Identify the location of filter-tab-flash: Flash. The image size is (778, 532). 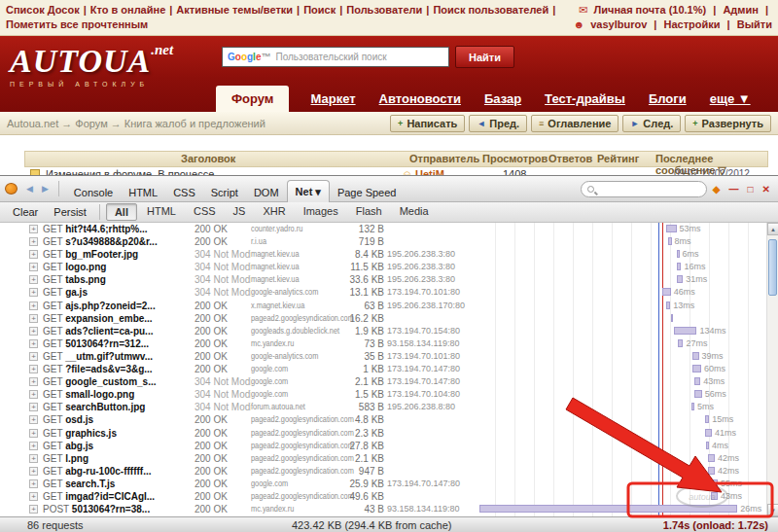
(370, 212).